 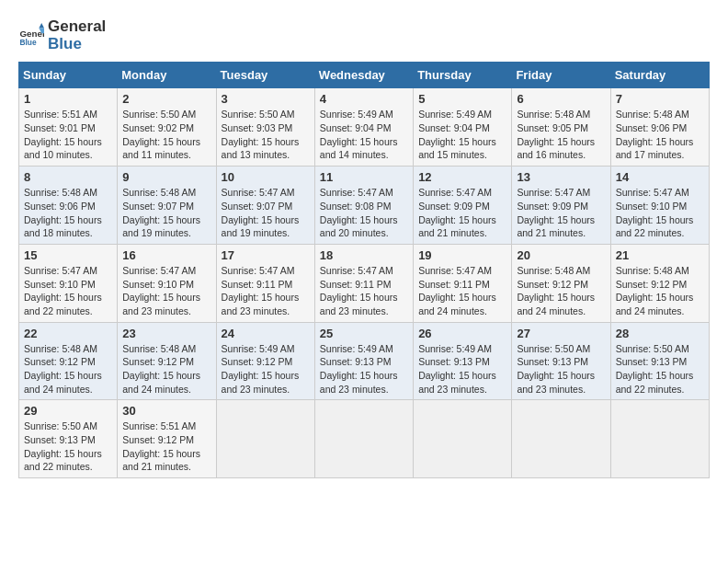 What do you see at coordinates (77, 44) in the screenshot?
I see `logo-blue: Blue` at bounding box center [77, 44].